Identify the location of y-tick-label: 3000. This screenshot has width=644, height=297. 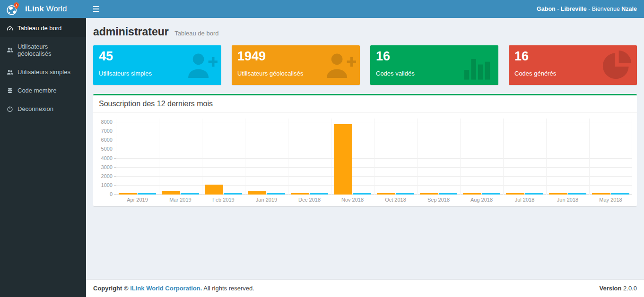
(107, 167).